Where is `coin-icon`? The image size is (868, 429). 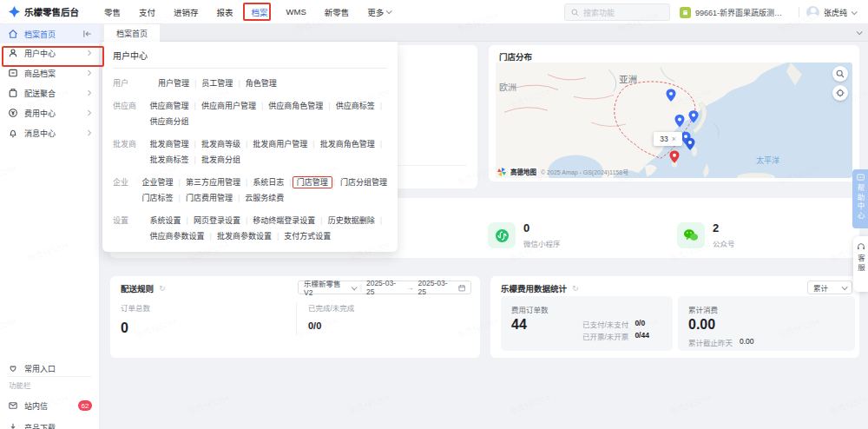 coin-icon is located at coordinates (13, 113).